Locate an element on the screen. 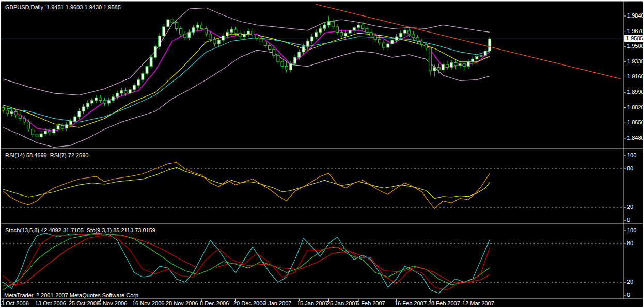 This screenshot has height=308, width=644. price-axis-label: 1.8650 is located at coordinates (635, 122).